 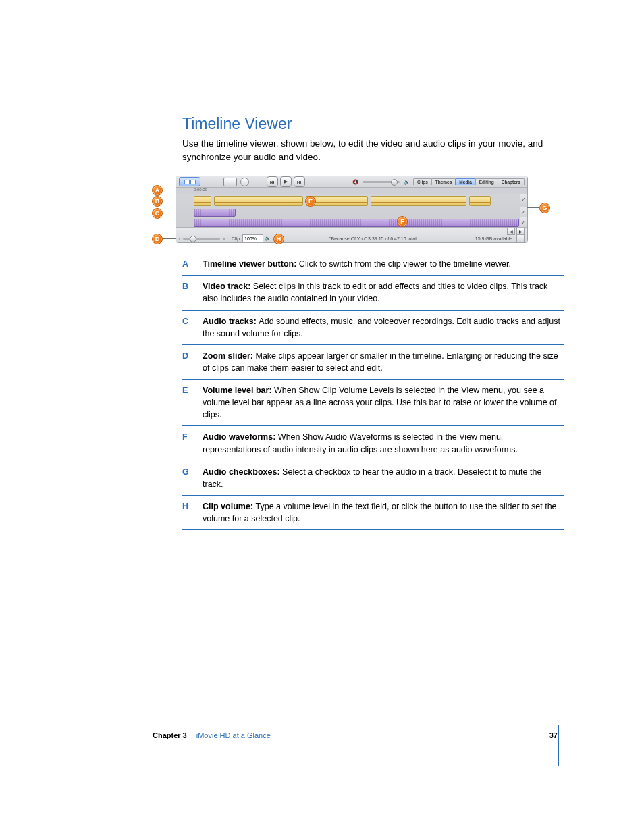 What do you see at coordinates (545, 208) in the screenshot?
I see `callout-g: G` at bounding box center [545, 208].